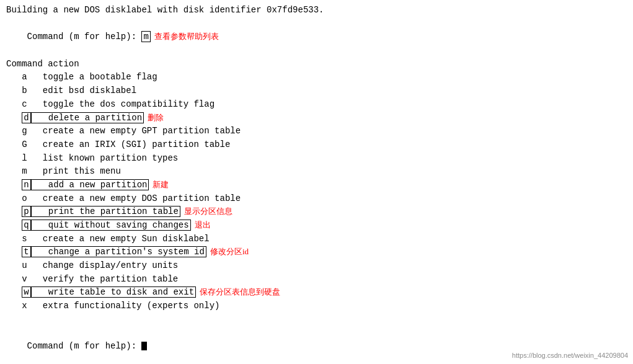 The height and width of the screenshot is (364, 633). Describe the element at coordinates (316, 91) in the screenshot. I see `list-item-b: b edit bsd disklabel` at that location.